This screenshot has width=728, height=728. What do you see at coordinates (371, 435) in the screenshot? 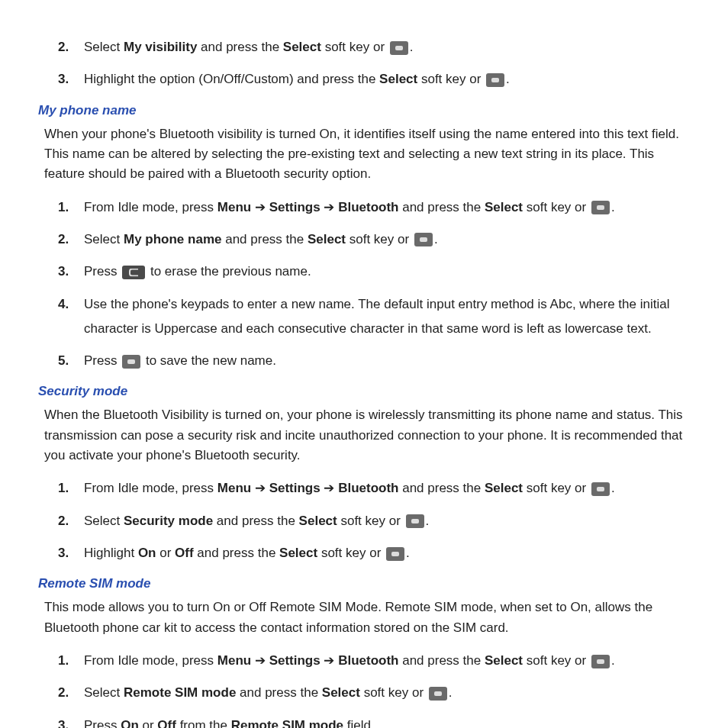
I see `para-security-mode: When the Bluetooth Visibility is turned …` at bounding box center [371, 435].